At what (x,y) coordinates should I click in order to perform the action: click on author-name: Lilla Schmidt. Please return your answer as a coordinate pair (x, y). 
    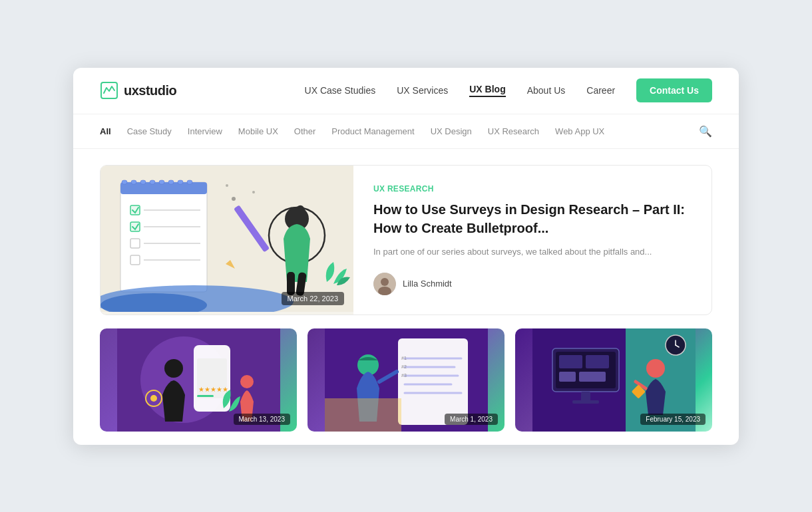
    Looking at the image, I should click on (427, 283).